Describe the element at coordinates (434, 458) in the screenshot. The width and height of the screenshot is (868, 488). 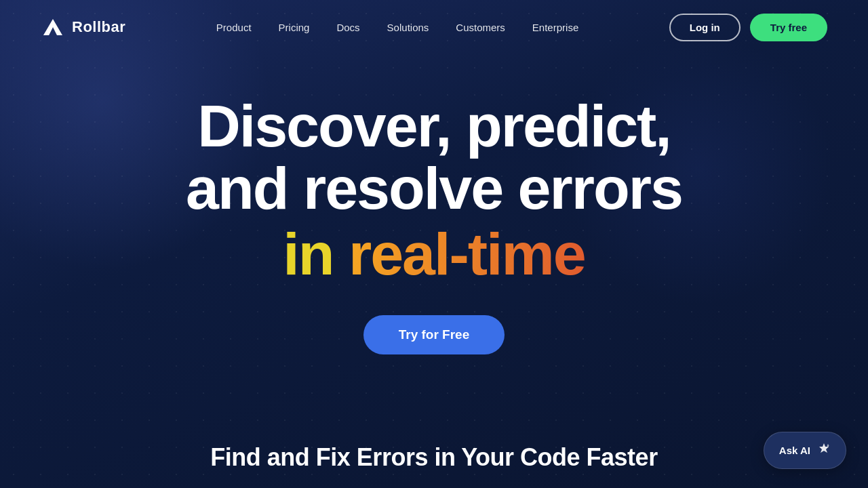
I see `bottom-headline: Find and Fix Errors in Your Code Faster` at that location.